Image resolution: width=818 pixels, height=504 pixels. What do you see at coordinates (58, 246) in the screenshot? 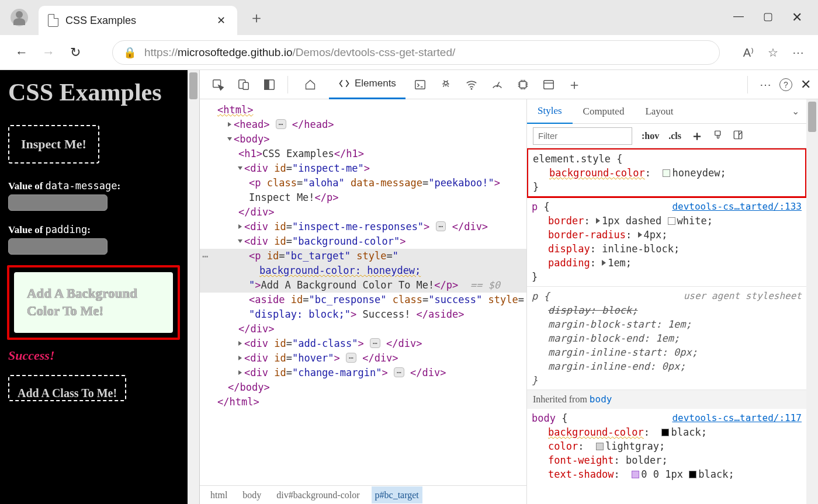
I see `padding-input` at bounding box center [58, 246].